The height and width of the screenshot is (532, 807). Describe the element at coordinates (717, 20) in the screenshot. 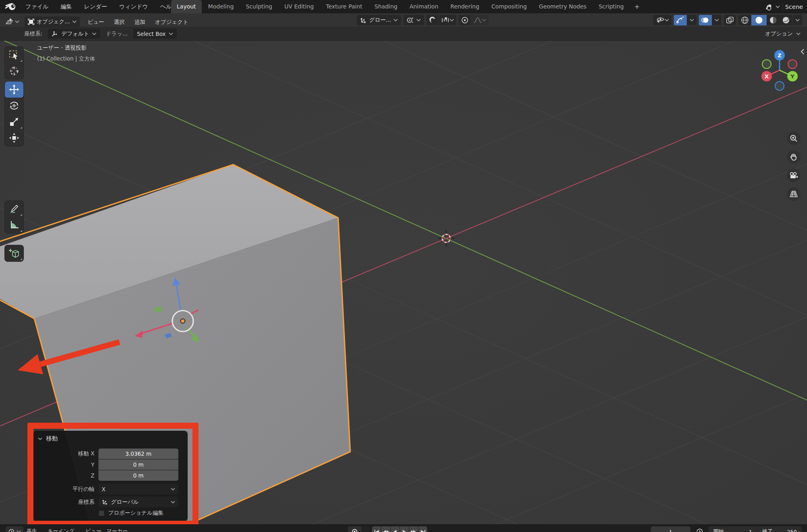

I see `overlays-dropdown` at that location.